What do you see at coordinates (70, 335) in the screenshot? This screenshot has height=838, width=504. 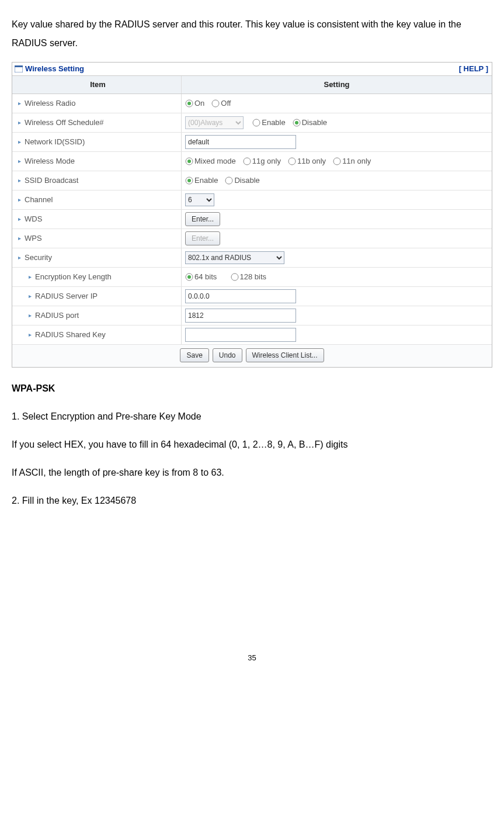 I see `label-radius-key: RADIUS Shared Key` at bounding box center [70, 335].